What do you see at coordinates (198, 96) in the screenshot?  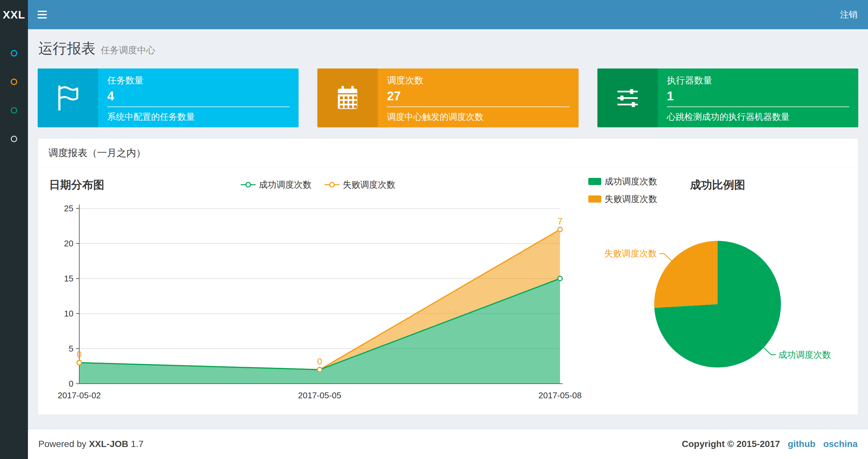 I see `info-box-value: 4` at bounding box center [198, 96].